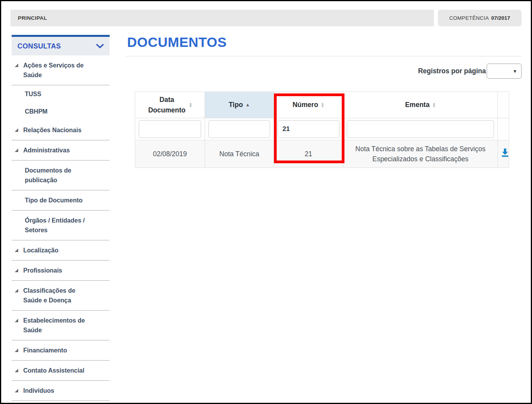 The image size is (532, 404). Describe the element at coordinates (60, 295) in the screenshot. I see `sidebar-item-classificacoes-de-saude-e-doenca: Classificações de Saúde e Doença` at that location.